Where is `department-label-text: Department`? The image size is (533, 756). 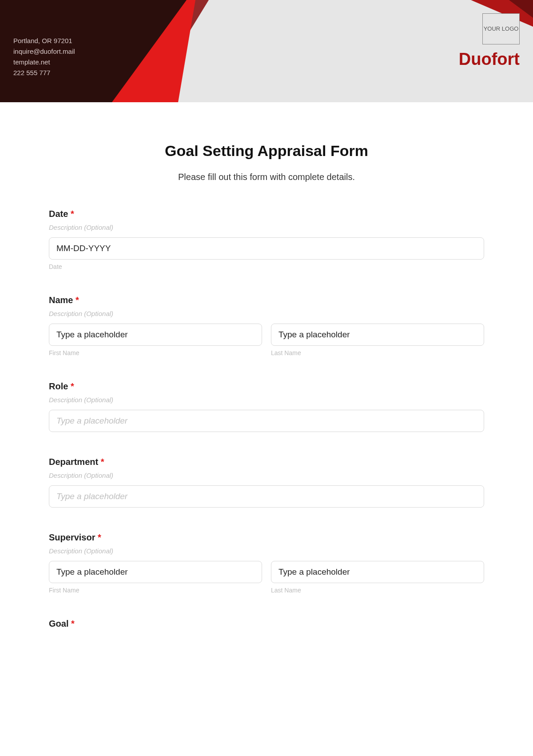 department-label-text: Department is located at coordinates (74, 462).